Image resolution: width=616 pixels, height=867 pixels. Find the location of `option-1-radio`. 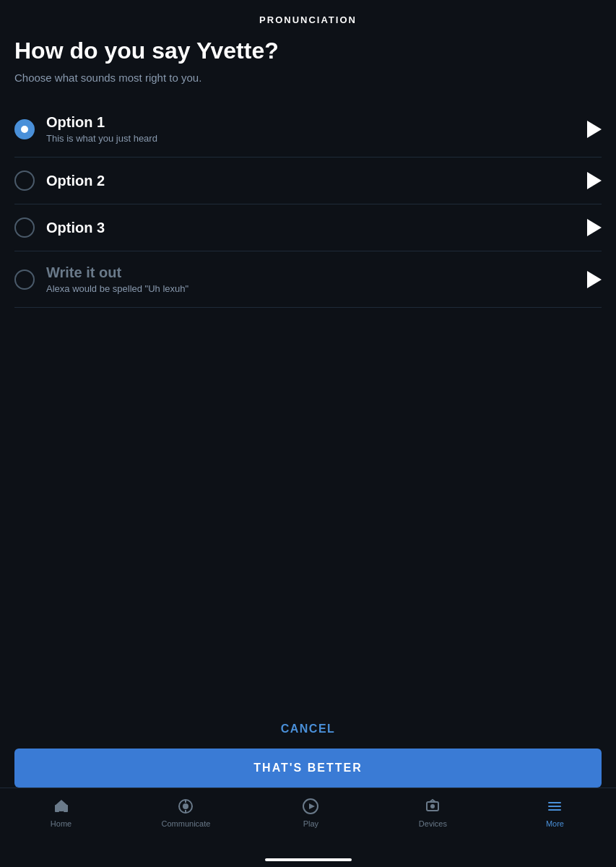

option-1-radio is located at coordinates (25, 129).